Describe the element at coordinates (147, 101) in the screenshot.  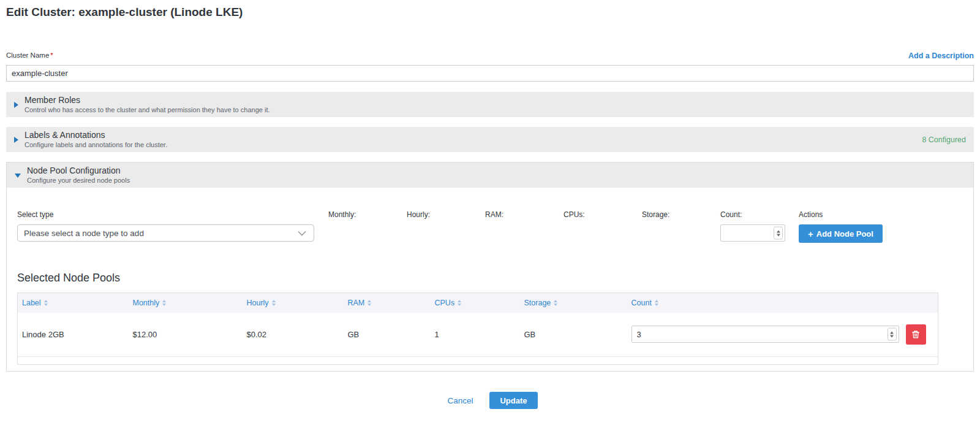
I see `accordion-title: Member Roles` at that location.